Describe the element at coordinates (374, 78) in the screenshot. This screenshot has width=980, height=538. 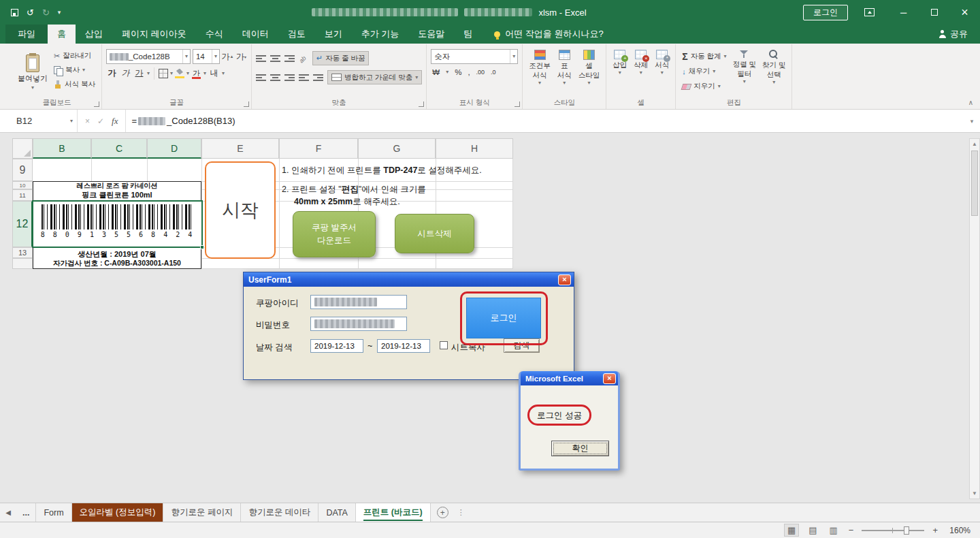
I see `merge-center-button: 병합하고 가운데 맞춤 ▾` at that location.